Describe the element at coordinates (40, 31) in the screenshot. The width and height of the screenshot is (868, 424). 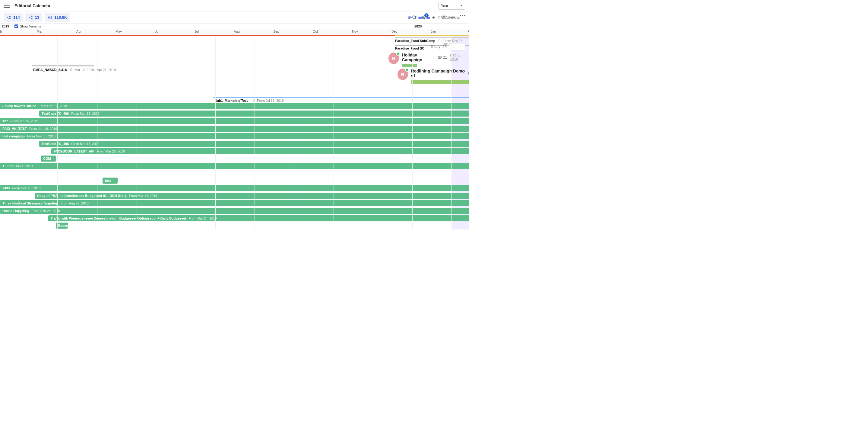
I see `month-label: Mar` at that location.